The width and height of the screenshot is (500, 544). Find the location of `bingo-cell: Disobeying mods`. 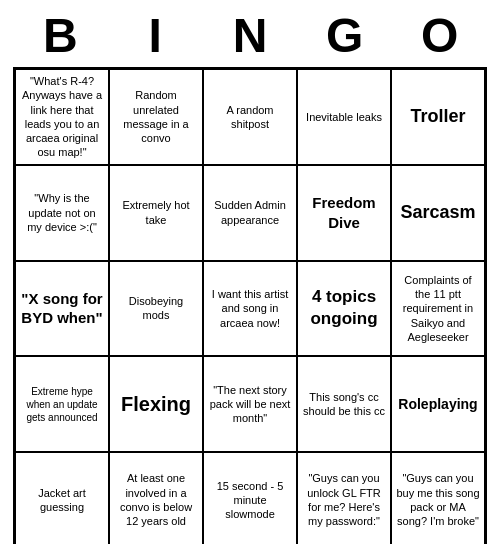

bingo-cell: Disobeying mods is located at coordinates (156, 309).